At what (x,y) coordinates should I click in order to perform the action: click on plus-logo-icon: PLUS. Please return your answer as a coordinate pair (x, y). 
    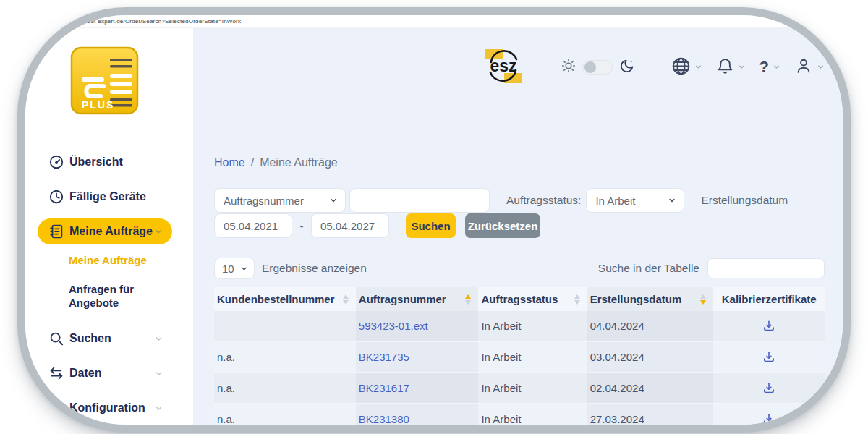
    Looking at the image, I should click on (104, 81).